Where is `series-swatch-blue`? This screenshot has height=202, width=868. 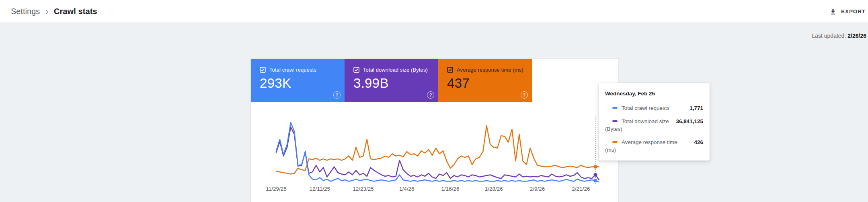 series-swatch-blue is located at coordinates (615, 108).